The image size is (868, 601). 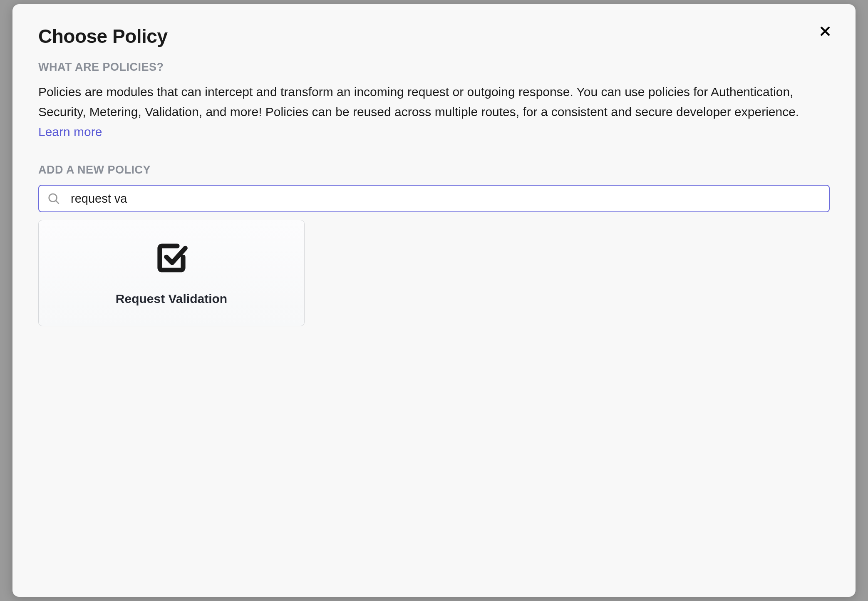 What do you see at coordinates (434, 170) in the screenshot?
I see `add-new-policy-heading: ADD A NEW POLICY` at bounding box center [434, 170].